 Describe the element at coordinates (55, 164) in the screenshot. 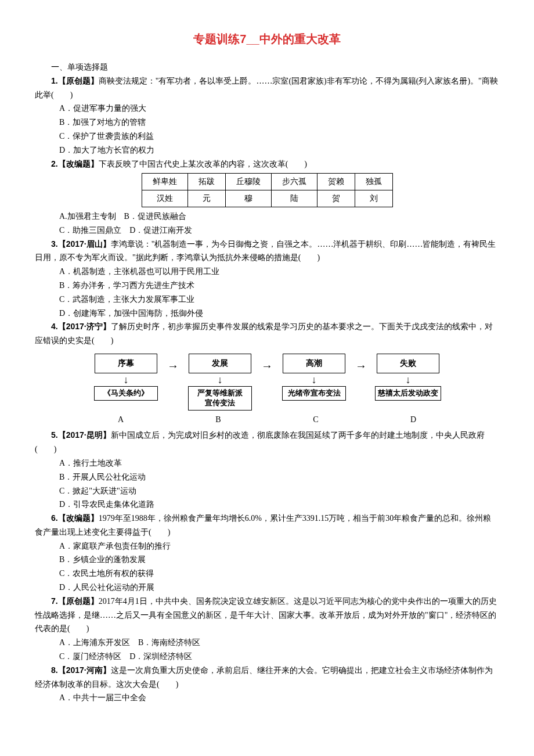

I see `q2-num: 2.` at that location.